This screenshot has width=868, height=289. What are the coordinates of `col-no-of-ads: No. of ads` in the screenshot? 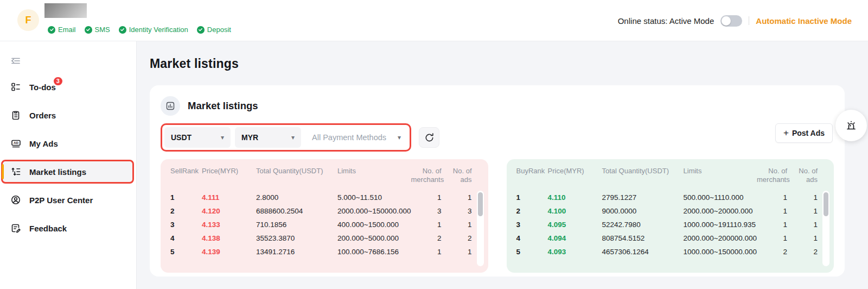 It's located at (802, 175).